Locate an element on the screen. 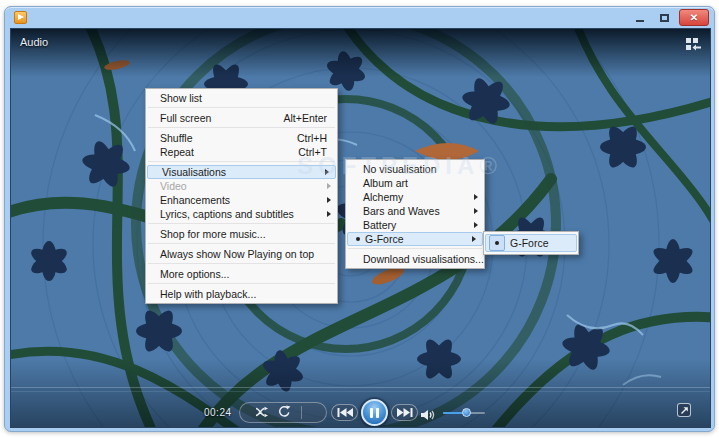 This screenshot has width=719, height=438. shuffle-button is located at coordinates (262, 413).